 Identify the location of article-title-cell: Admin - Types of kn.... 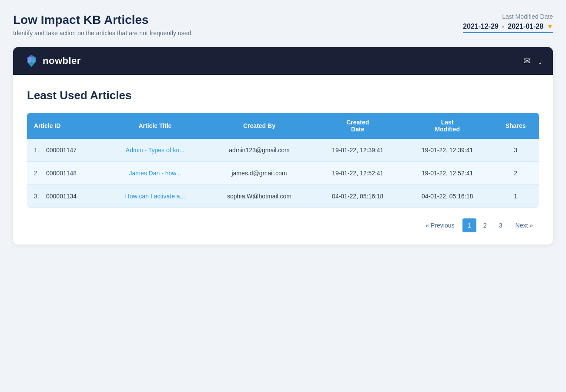
(155, 151).